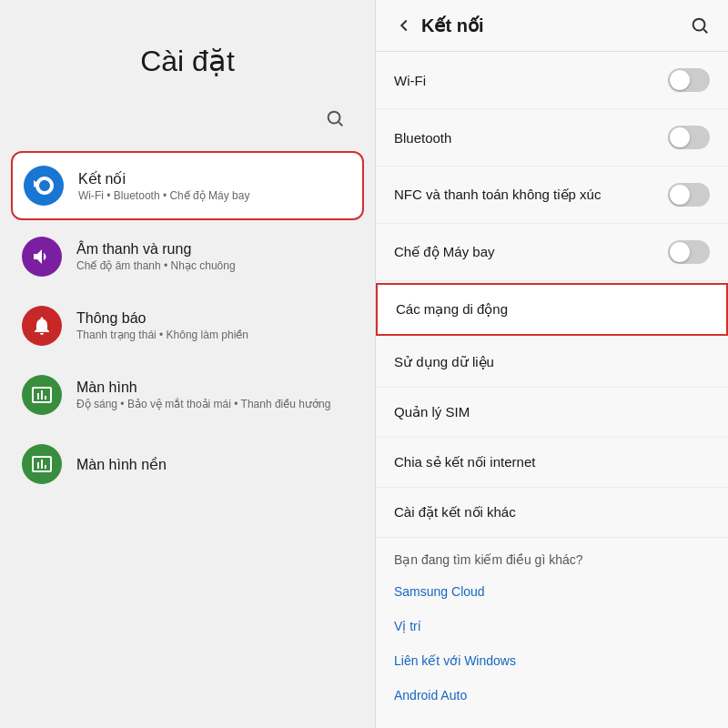 Image resolution: width=728 pixels, height=728 pixels. I want to click on right-item-wifi: Wi-Fi, so click(551, 80).